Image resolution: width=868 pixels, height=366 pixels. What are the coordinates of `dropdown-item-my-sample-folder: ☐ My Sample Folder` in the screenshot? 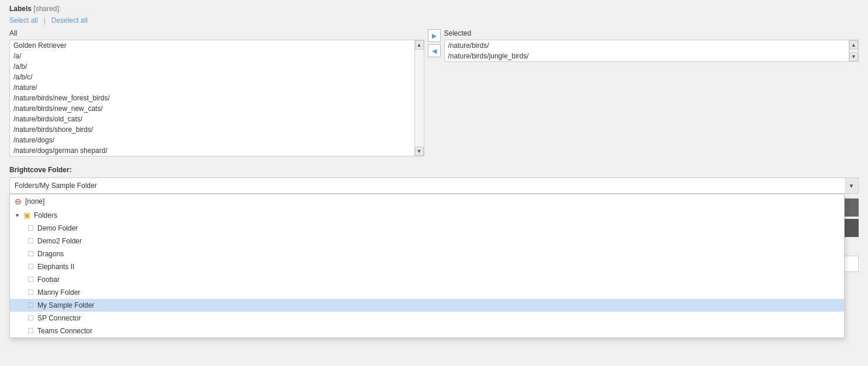 It's located at (427, 305).